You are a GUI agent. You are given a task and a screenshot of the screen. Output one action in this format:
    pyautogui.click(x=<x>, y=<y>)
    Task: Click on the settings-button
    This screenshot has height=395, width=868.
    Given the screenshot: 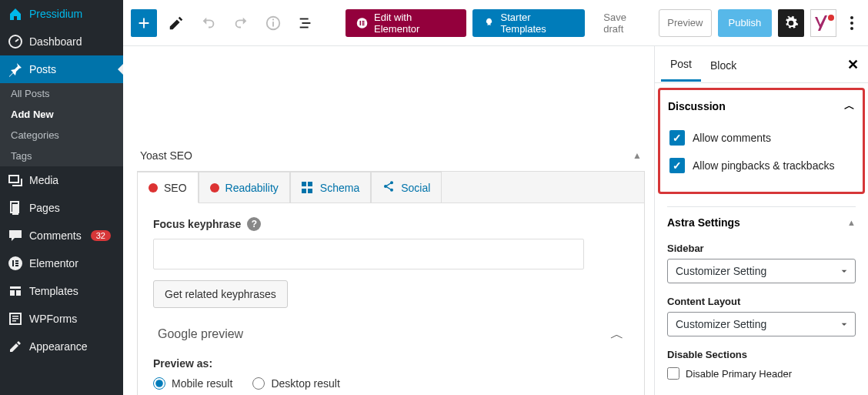 What is the action you would take?
    pyautogui.click(x=791, y=23)
    